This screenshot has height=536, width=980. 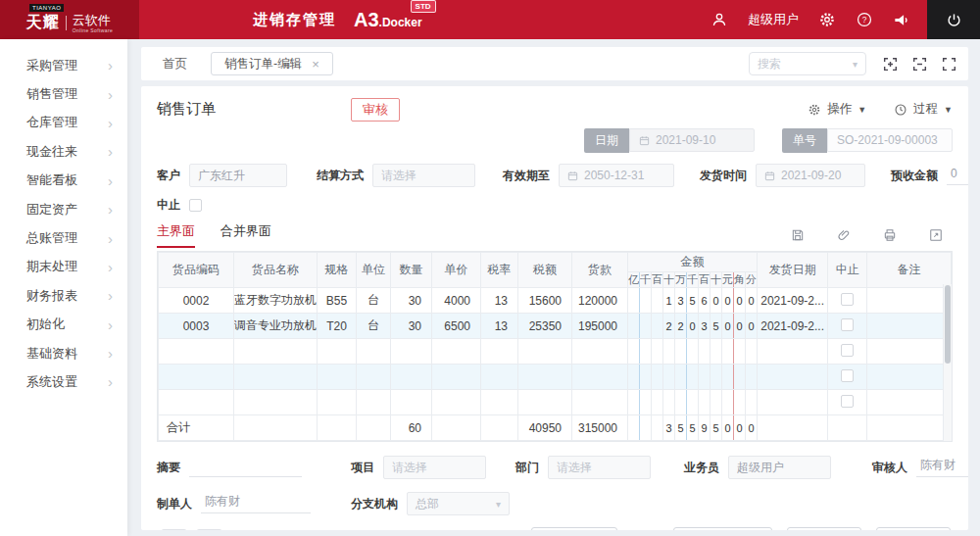 I want to click on zoom-out-brackets-icon, so click(x=919, y=65).